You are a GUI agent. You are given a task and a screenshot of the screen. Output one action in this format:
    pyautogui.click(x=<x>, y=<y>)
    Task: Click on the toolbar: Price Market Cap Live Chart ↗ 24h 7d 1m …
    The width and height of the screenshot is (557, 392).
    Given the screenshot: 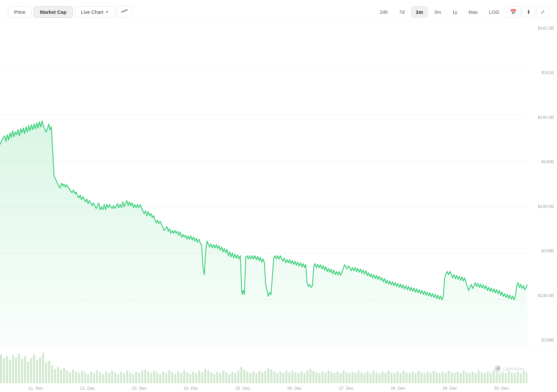 What is the action you would take?
    pyautogui.click(x=278, y=11)
    